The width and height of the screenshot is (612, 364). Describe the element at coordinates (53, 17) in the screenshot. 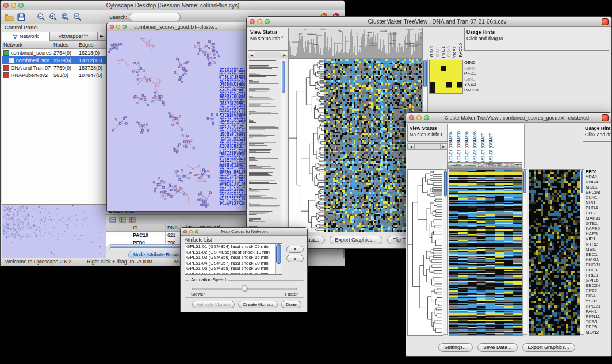

I see `zoom-in-icon` at that location.